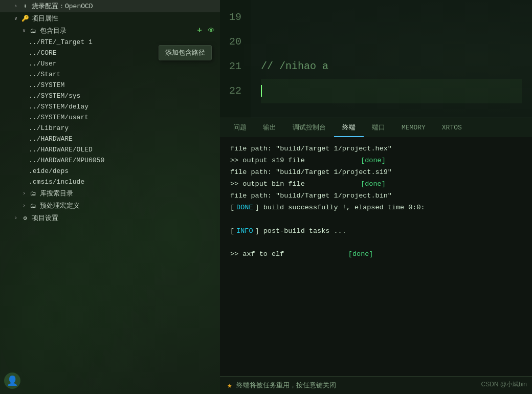 The width and height of the screenshot is (532, 394). What do you see at coordinates (376, 184) in the screenshot?
I see `term-line-4: >> output bin file [done]` at bounding box center [376, 184].